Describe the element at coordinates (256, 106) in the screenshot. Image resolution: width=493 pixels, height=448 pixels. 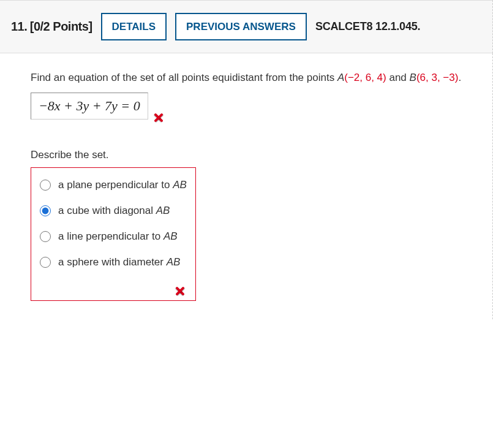
I see `answer-row: −8x + 3y + 7y = 0` at that location.